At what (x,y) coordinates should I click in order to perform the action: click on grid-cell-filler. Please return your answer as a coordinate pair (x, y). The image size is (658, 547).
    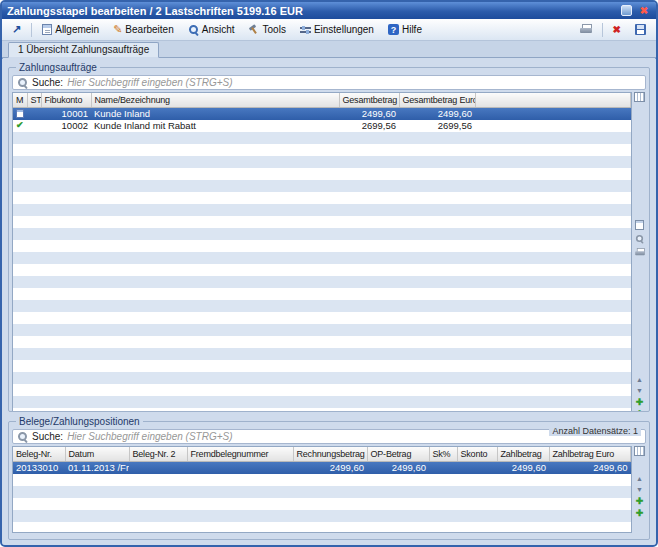
    Looking at the image, I should click on (553, 410).